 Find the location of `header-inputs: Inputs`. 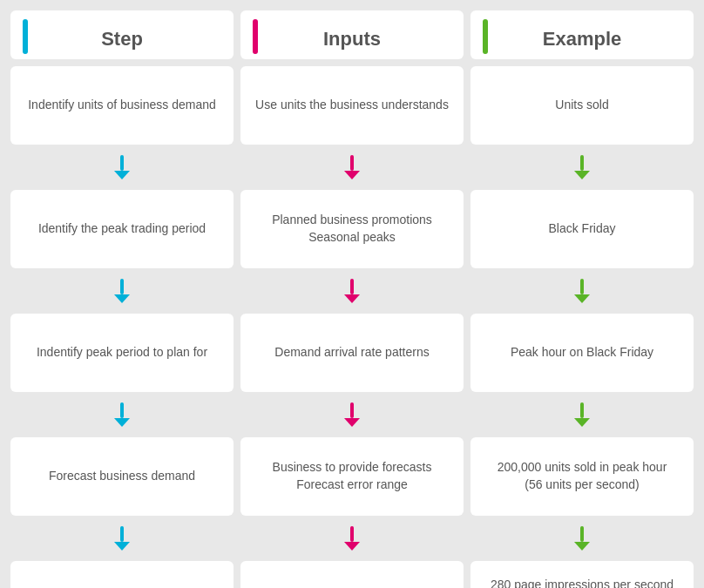

header-inputs: Inputs is located at coordinates (352, 35).